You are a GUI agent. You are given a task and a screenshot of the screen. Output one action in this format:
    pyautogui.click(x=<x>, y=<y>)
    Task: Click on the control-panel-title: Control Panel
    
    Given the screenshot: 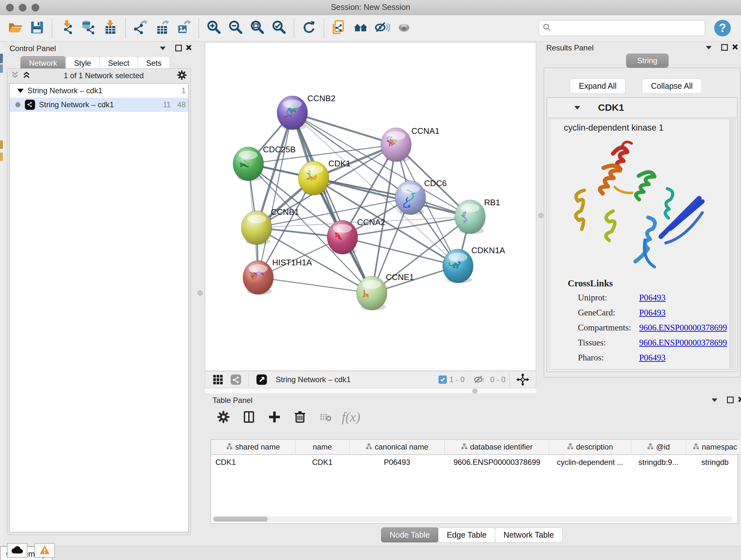 What is the action you would take?
    pyautogui.click(x=33, y=48)
    